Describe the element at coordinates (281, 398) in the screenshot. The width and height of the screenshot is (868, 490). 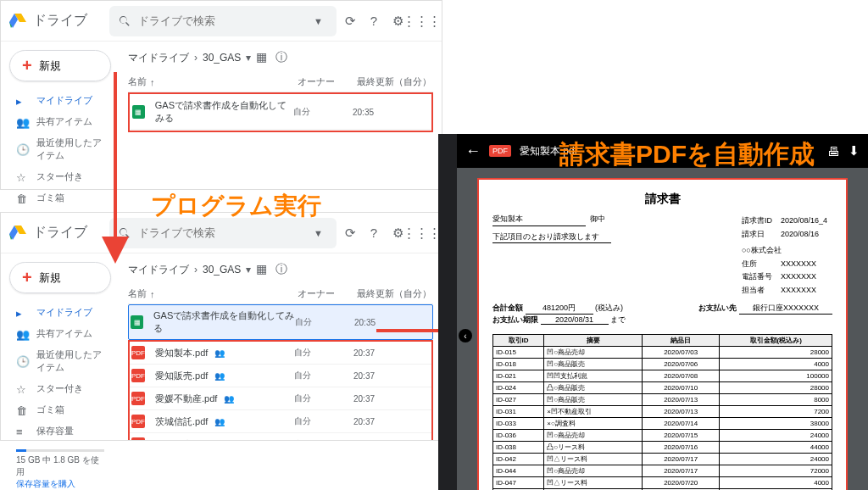
I see `file-row: PDF愛媛不動産.pdf👥自分20:37` at that location.